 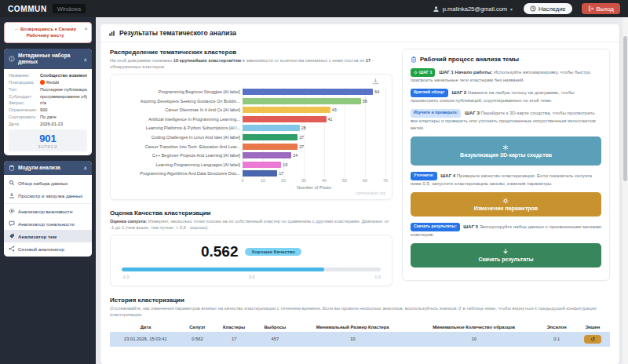 What do you see at coordinates (146, 339) in the screenshot?
I see `history-cell: 23.01.2026, 15:03:41` at bounding box center [146, 339].